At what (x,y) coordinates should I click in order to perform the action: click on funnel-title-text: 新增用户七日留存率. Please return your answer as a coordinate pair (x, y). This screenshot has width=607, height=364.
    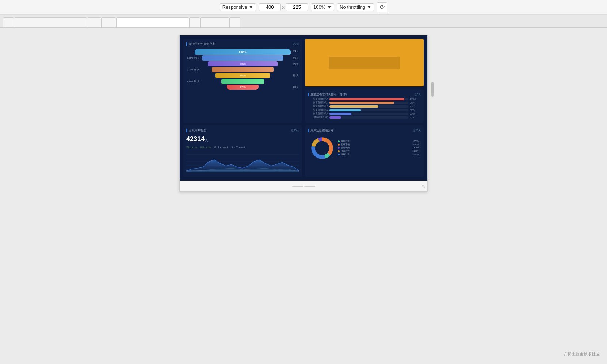
    Looking at the image, I should click on (202, 44).